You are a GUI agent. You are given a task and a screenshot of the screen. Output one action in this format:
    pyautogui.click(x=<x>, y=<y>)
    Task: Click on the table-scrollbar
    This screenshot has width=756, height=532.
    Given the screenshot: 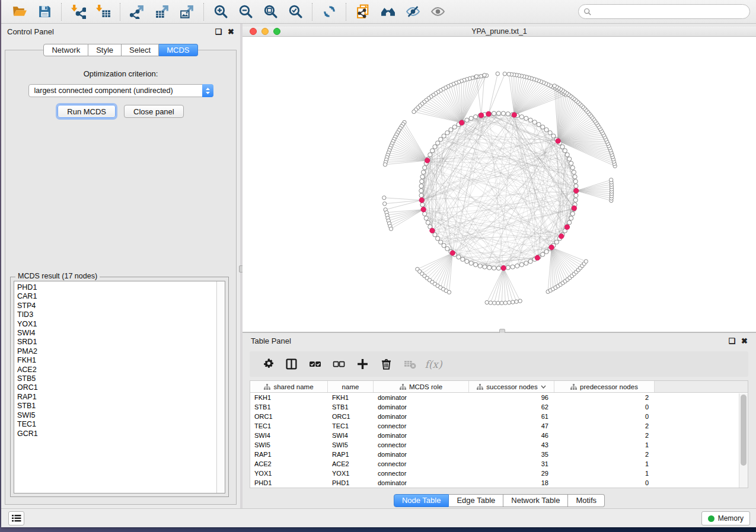 What is the action you would take?
    pyautogui.click(x=744, y=441)
    